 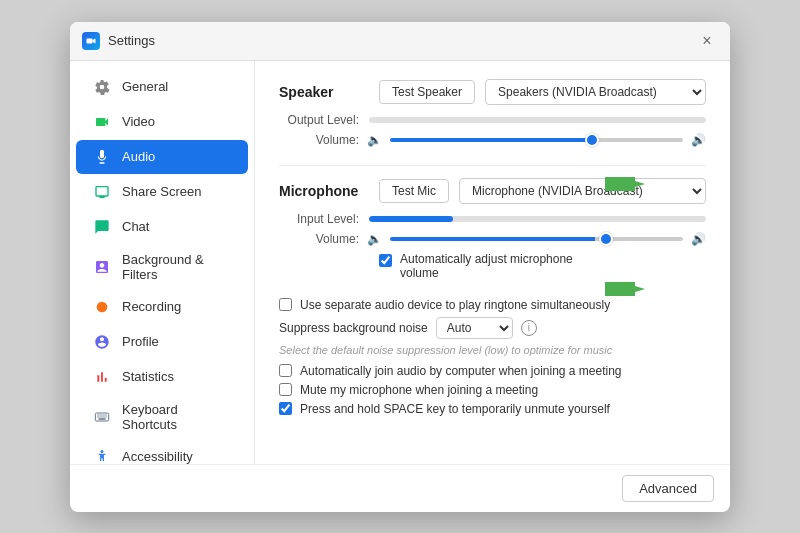 I want to click on sidebar-statistics-label: Statistics, so click(x=148, y=376).